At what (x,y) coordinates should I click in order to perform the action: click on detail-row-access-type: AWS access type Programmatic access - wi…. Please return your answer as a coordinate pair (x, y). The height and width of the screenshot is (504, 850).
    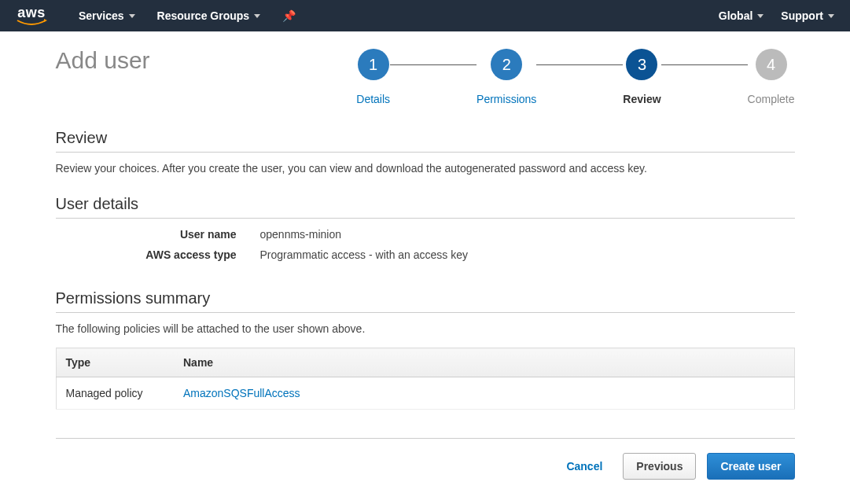
    Looking at the image, I should click on (425, 255).